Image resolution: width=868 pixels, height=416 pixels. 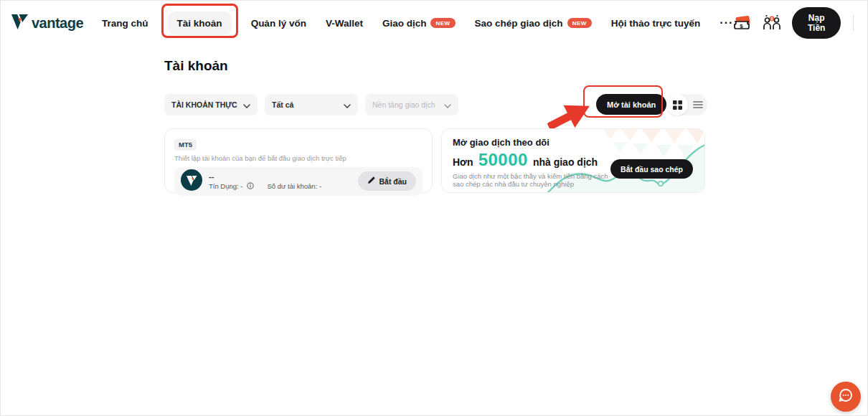 What do you see at coordinates (535, 181) in the screenshot?
I see `copy-card-description: Giao dịch như một bậc thầy và kiếm tiền …` at bounding box center [535, 181].